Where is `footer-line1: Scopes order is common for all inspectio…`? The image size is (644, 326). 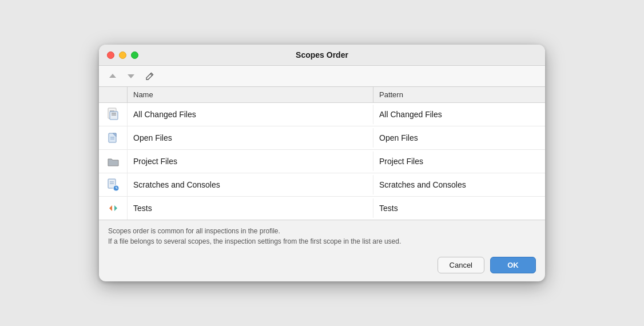
footer-line1: Scopes order is common for all inspectio… is located at coordinates (322, 231).